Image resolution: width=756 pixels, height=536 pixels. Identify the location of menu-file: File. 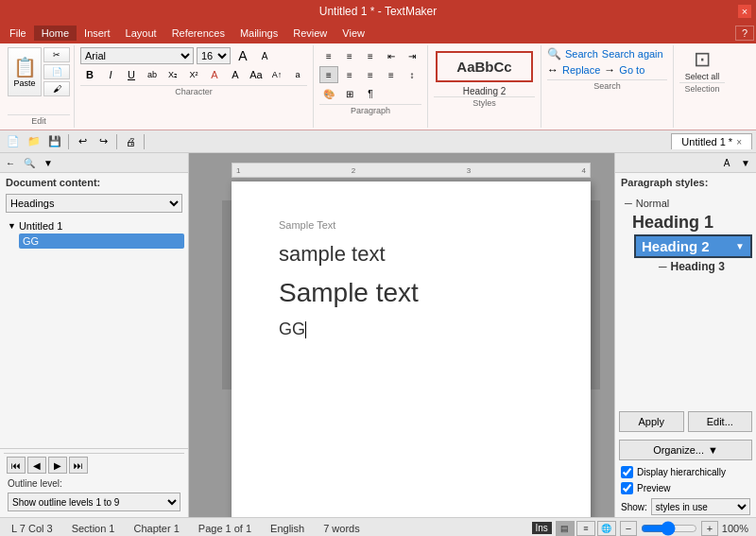
(18, 33).